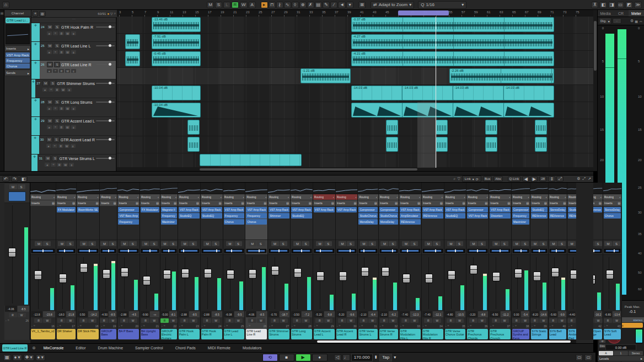 This screenshot has width=644, height=362. What do you see at coordinates (218, 5) in the screenshot?
I see `state-button-s: S` at bounding box center [218, 5].